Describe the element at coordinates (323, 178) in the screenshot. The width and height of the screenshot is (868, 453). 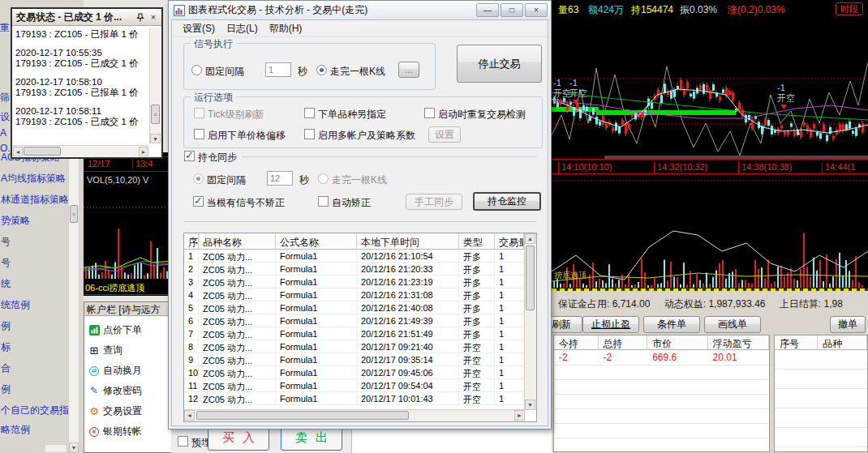
I see `sync-bar-close-radio` at that location.